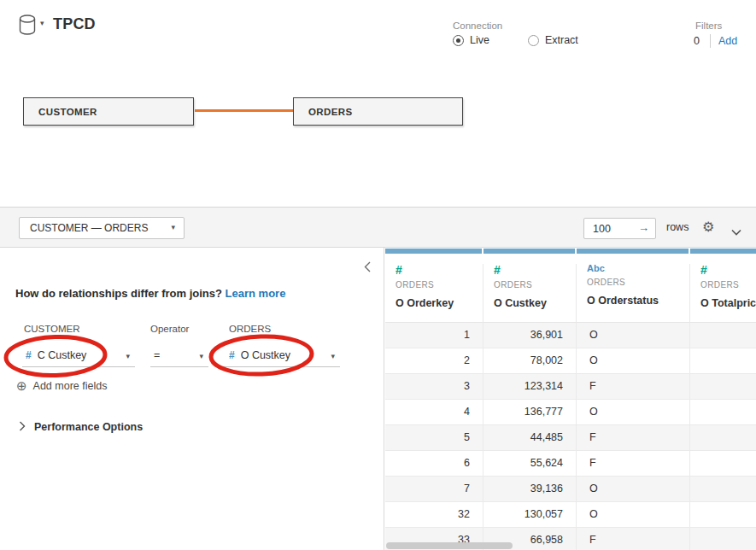  Describe the element at coordinates (458, 41) in the screenshot. I see `live-radio` at that location.